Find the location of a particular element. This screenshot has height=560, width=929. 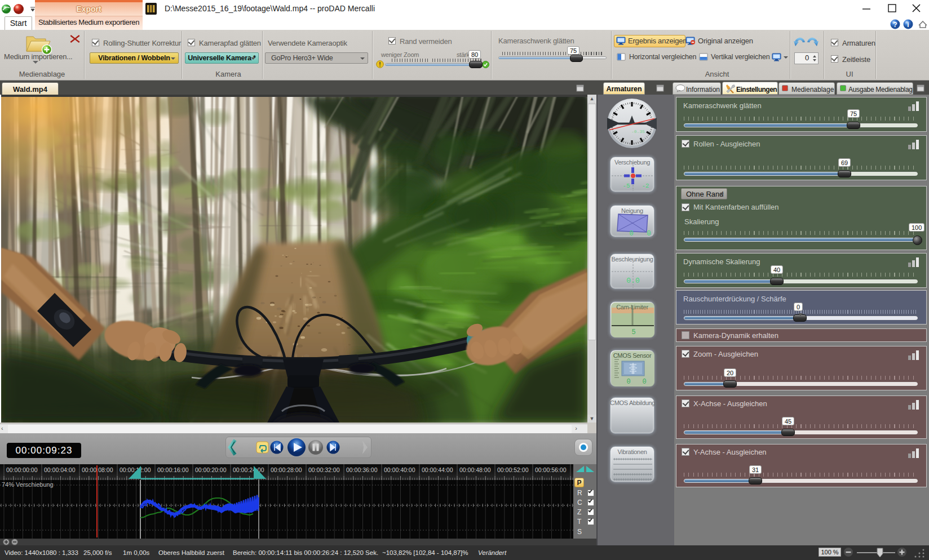

svg-text: -5 is located at coordinates (626, 186).